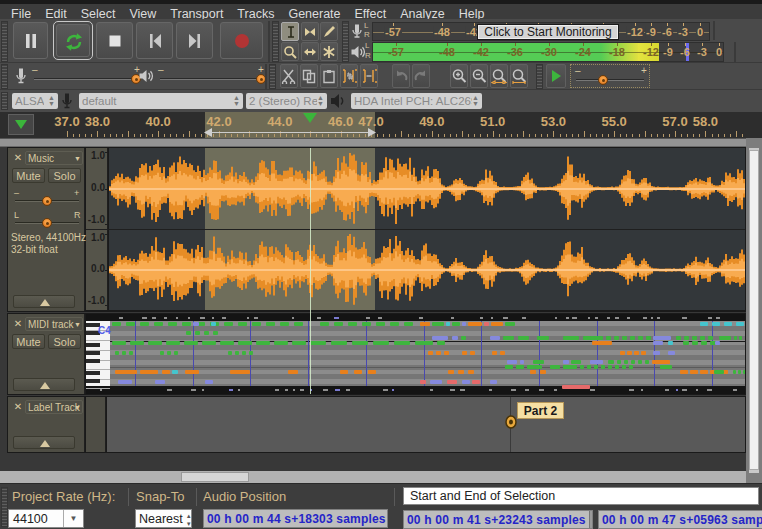  I want to click on play-speed-thumb, so click(603, 80).